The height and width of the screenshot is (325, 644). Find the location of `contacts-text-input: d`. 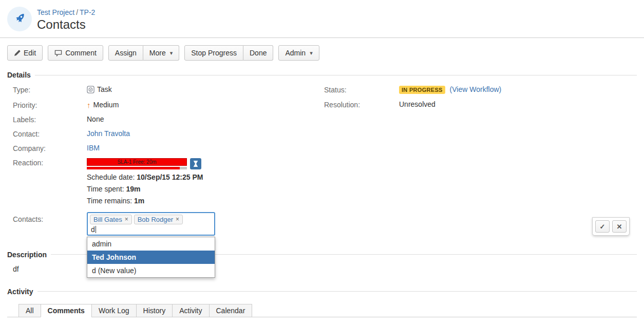

contacts-text-input: d is located at coordinates (151, 229).